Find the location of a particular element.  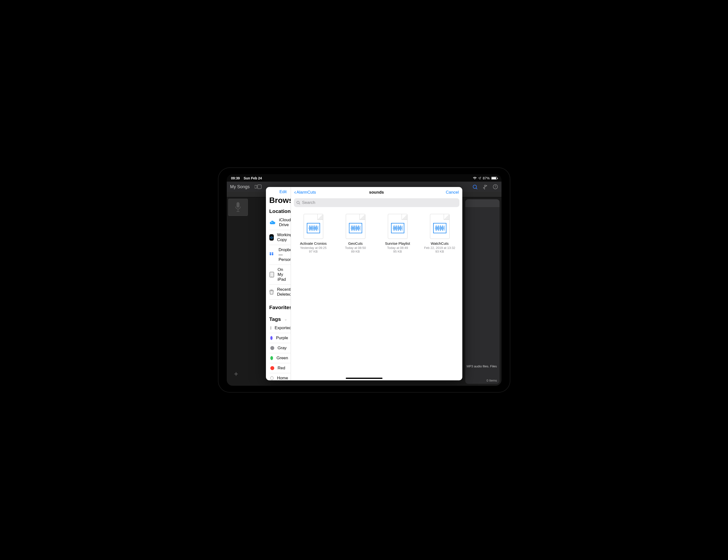

icloud-icon is located at coordinates (273, 223).